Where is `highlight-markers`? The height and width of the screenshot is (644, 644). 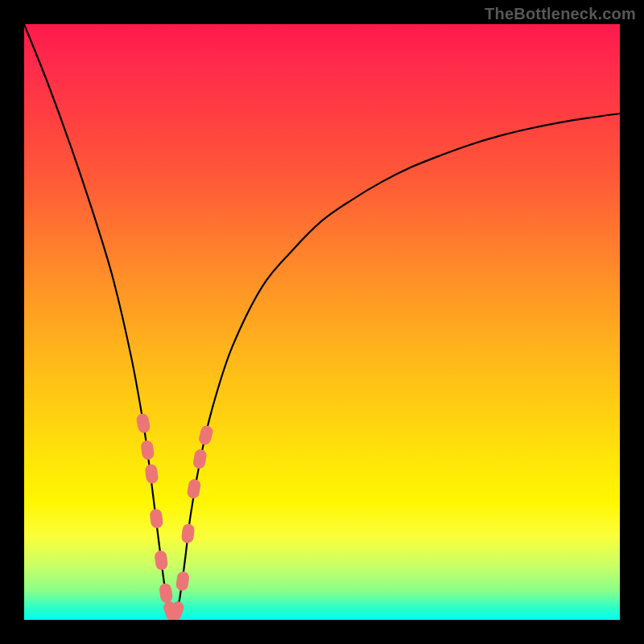
highlight-markers is located at coordinates (174, 517).